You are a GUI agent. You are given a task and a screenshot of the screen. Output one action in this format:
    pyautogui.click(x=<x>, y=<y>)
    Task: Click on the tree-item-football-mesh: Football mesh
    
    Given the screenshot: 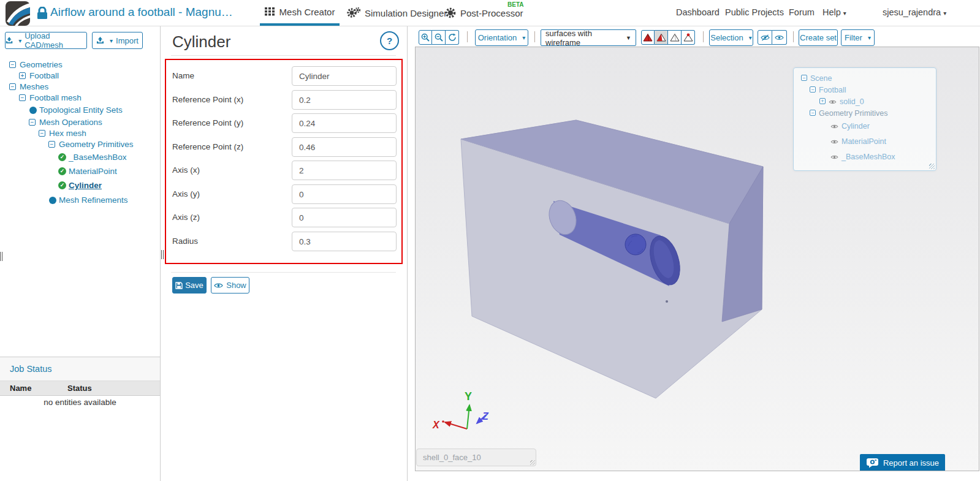 What is the action you would take?
    pyautogui.click(x=55, y=98)
    